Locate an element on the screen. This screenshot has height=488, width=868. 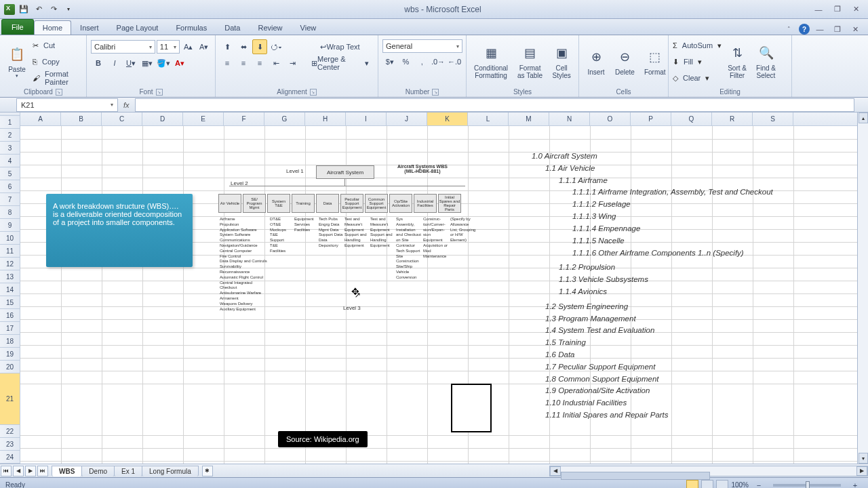
row-header-19: 19 is located at coordinates (9, 354).